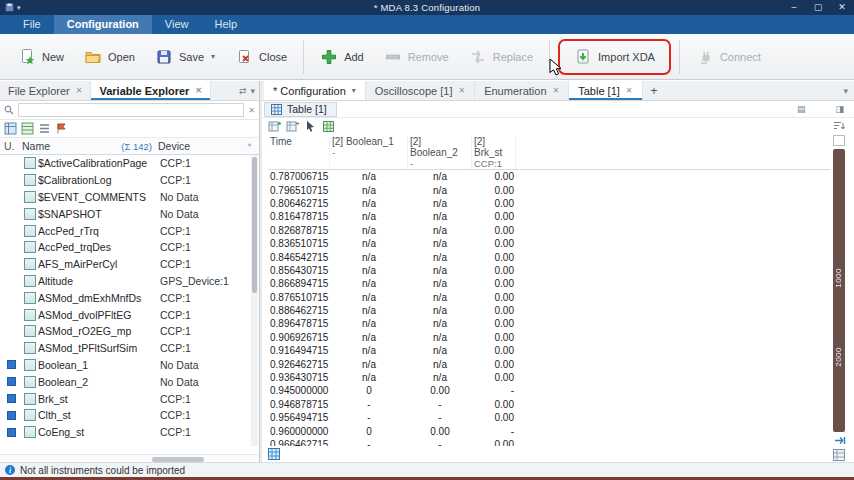  What do you see at coordinates (300, 110) in the screenshot?
I see `instrument-tab-table: Table [1]` at bounding box center [300, 110].